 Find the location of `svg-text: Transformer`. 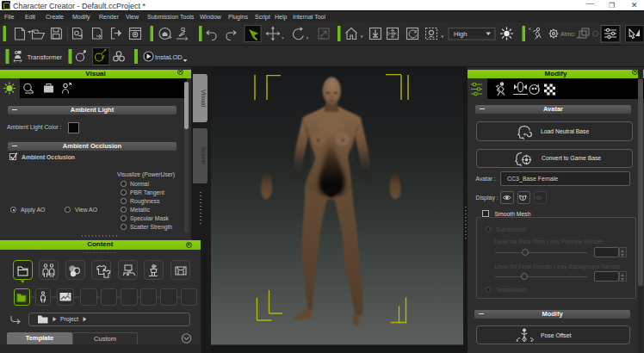

svg-text: Transformer is located at coordinates (45, 57).